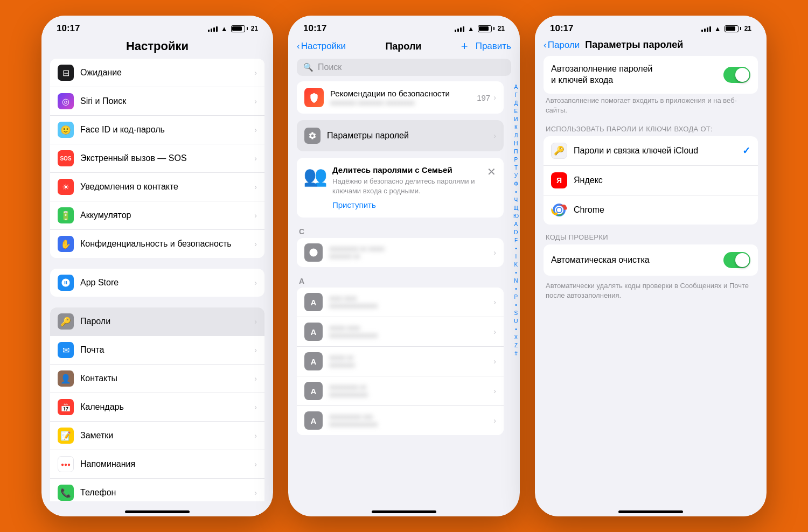  What do you see at coordinates (157, 158) in the screenshot?
I see `settings-item-sos: SOS Экстренный вызов — SOS ›` at bounding box center [157, 158].